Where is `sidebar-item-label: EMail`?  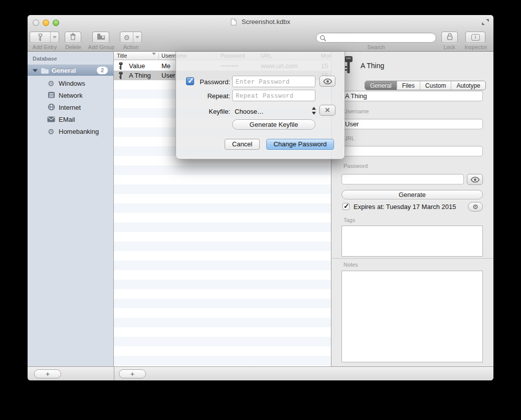
sidebar-item-label: EMail is located at coordinates (67, 119).